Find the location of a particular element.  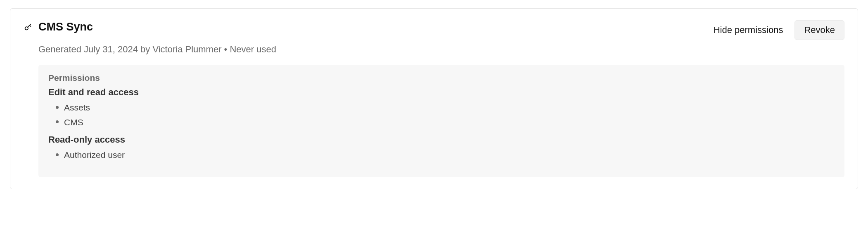

token-meta: Generated July 31, 2024 by Victoria Plum… is located at coordinates (441, 49).